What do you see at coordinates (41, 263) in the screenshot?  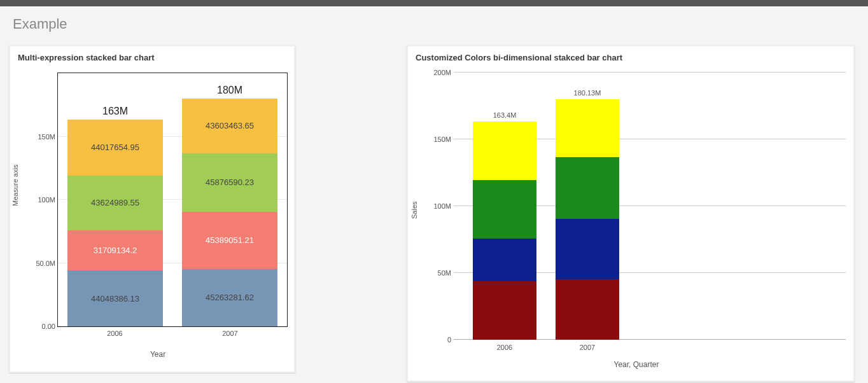 I see `ytick: 50.0M` at bounding box center [41, 263].